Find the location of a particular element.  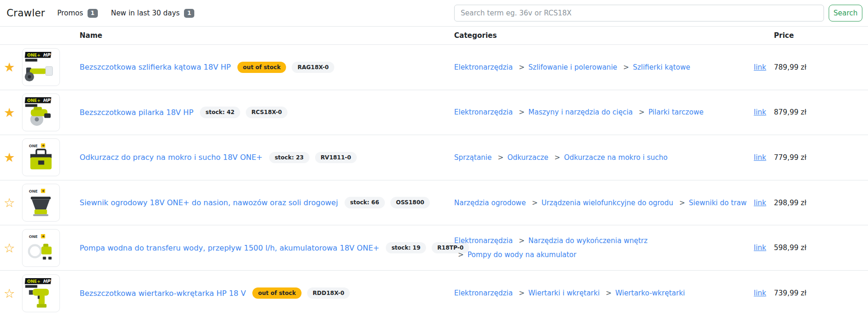

product-price: 739,99 zł is located at coordinates (790, 293).